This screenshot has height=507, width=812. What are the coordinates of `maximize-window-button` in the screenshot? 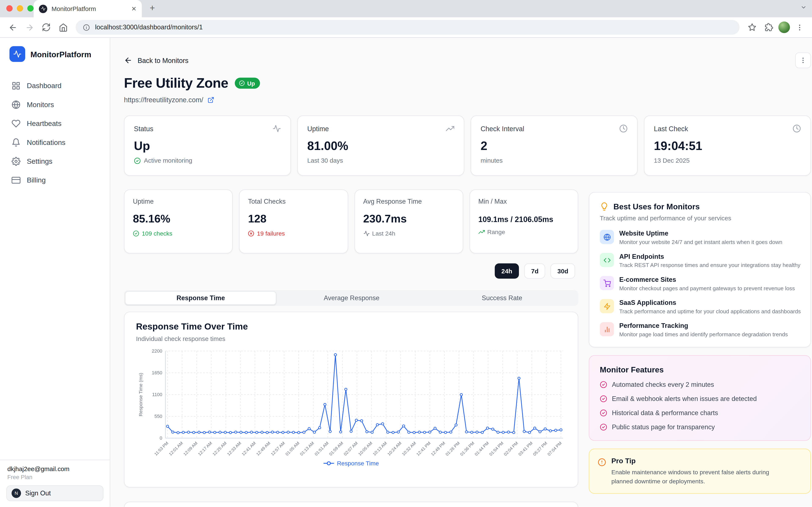 It's located at (30, 9).